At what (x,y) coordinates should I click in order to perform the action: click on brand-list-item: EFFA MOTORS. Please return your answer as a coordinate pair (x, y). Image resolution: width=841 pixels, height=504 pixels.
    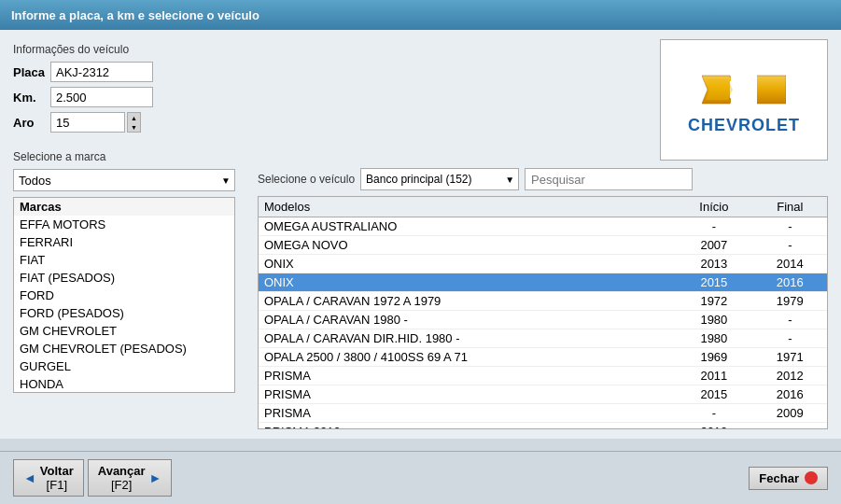
    Looking at the image, I should click on (124, 224).